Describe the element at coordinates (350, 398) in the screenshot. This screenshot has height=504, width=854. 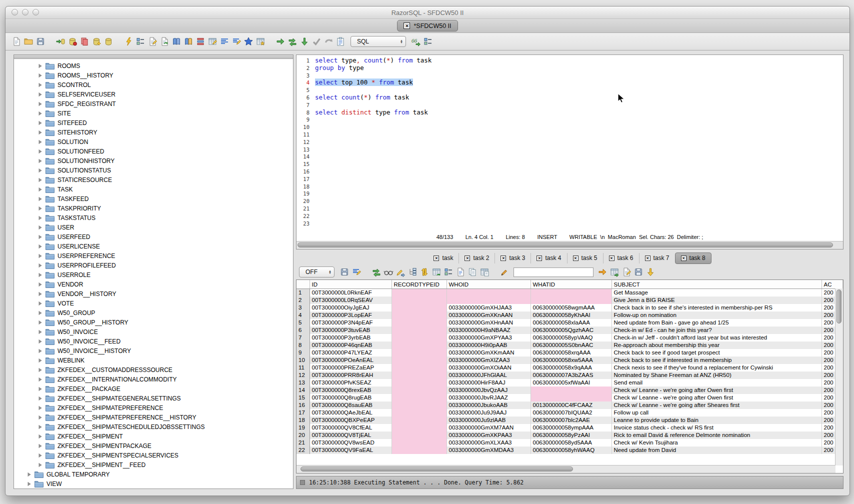
I see `table-cell: 00T3000000Q8rugEAB` at that location.